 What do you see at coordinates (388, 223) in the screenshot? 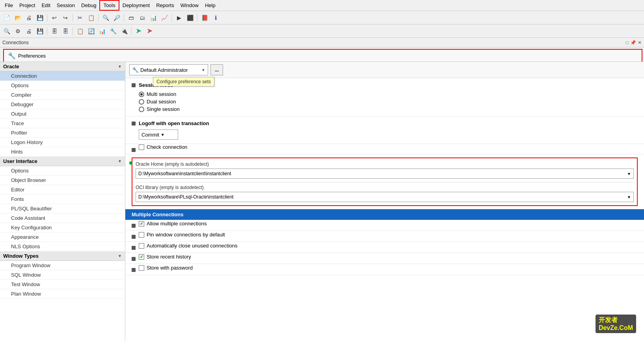
I see `allow-multiple-item: ✓ Allow multiple connections` at bounding box center [388, 223].